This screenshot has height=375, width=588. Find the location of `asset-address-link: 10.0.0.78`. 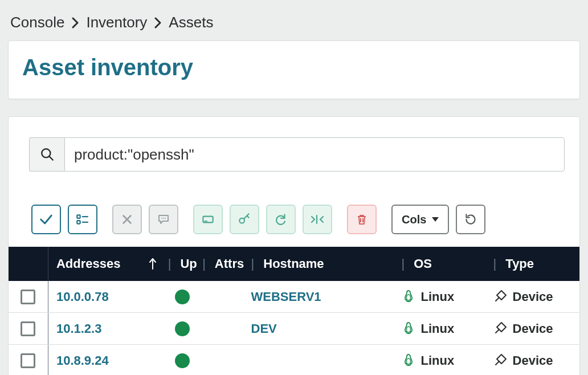

asset-address-link: 10.0.0.78 is located at coordinates (83, 297).